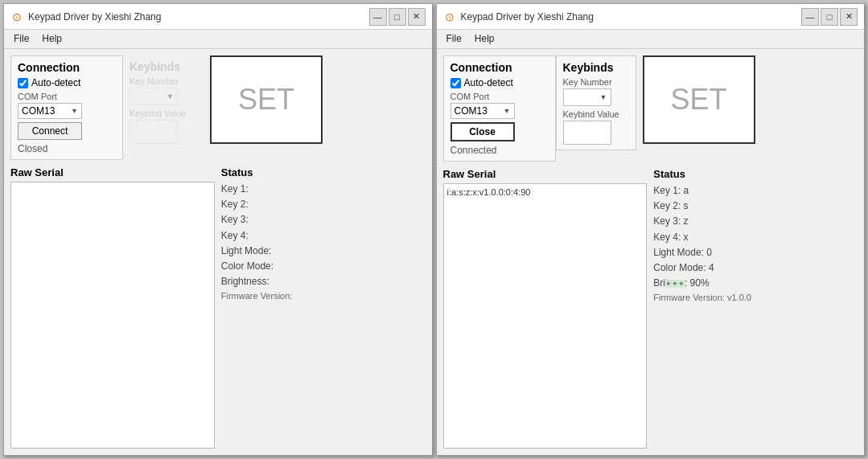 The width and height of the screenshot is (868, 459). Describe the element at coordinates (698, 100) in the screenshot. I see `set-label-right: SET` at that location.